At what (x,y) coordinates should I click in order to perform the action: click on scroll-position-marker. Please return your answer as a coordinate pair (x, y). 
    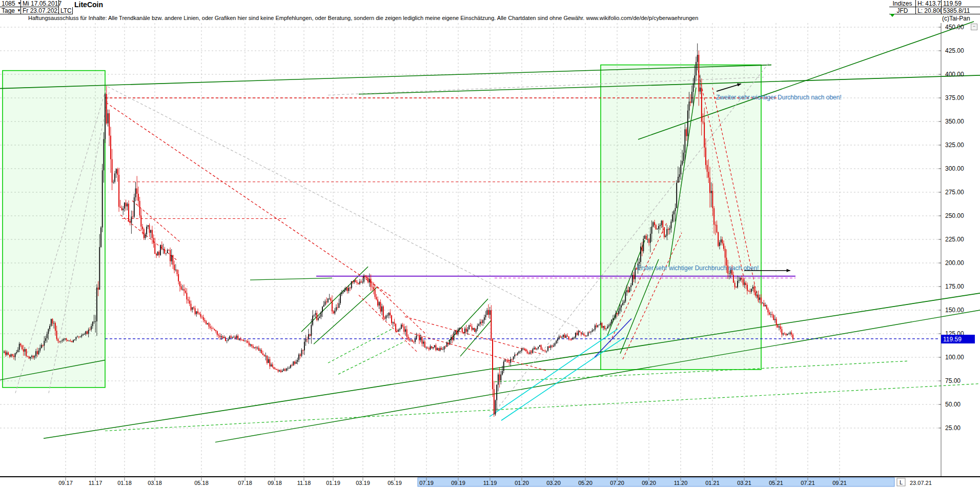
    Looking at the image, I should click on (892, 15).